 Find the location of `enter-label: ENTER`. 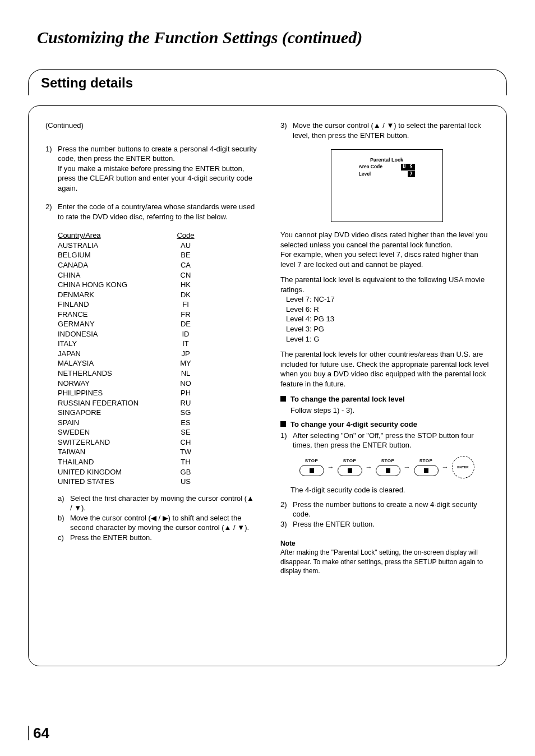

enter-label: ENTER is located at coordinates (463, 467).